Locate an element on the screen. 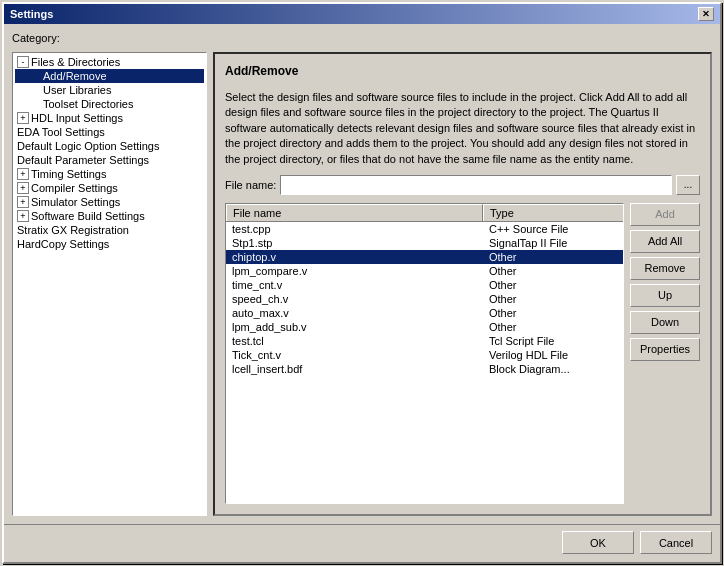  cell-type: Verilog HDL File is located at coordinates (553, 355).